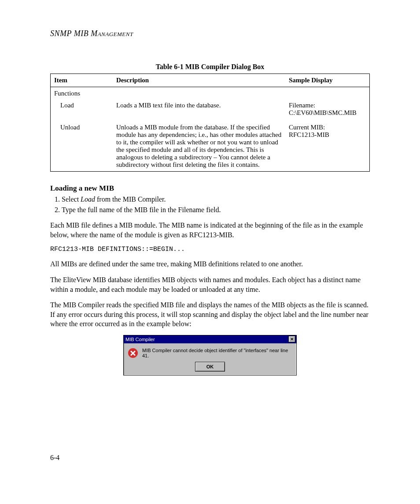 The height and width of the screenshot is (504, 420). What do you see at coordinates (210, 339) in the screenshot?
I see `dialog-titlebar: MIB Compiler ✕` at bounding box center [210, 339].